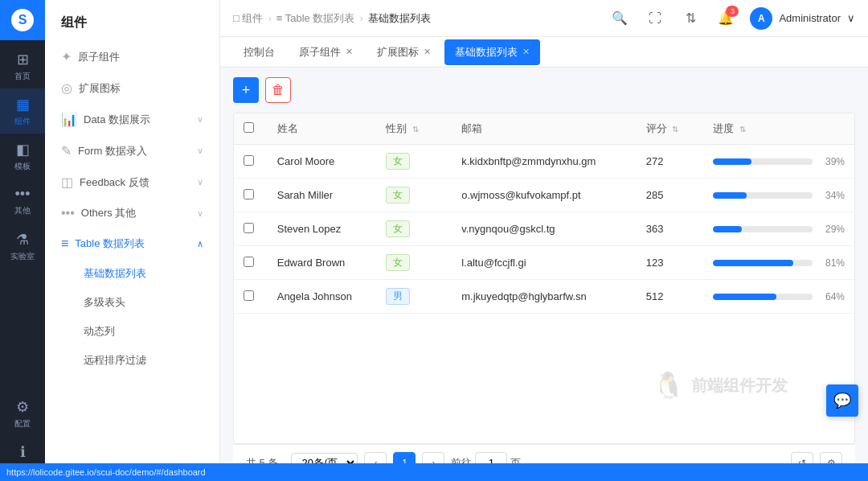  Describe the element at coordinates (832, 162) in the screenshot. I see `progress-pct-0: 39%` at that location.